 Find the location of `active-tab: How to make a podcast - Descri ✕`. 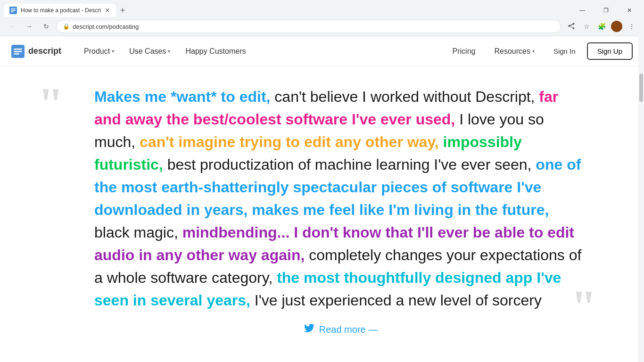

active-tab: How to make a podcast - Descri ✕ is located at coordinates (60, 10).